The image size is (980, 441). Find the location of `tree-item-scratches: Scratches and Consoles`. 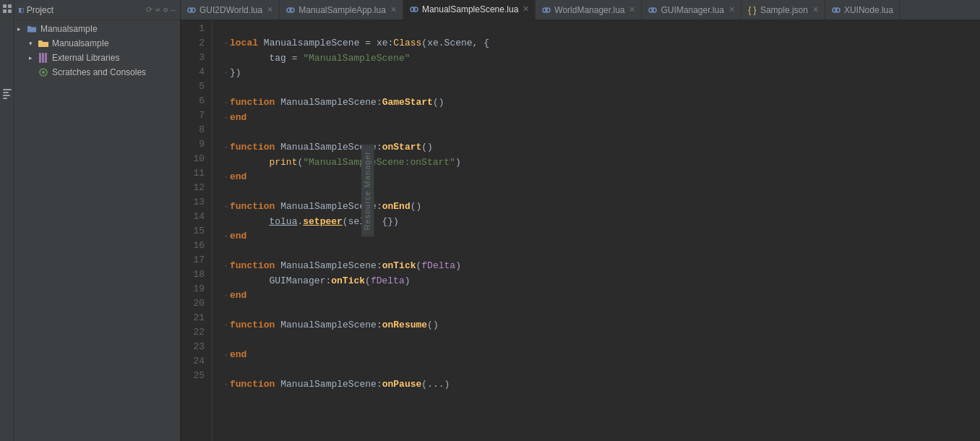

tree-item-scratches: Scratches and Consoles is located at coordinates (97, 72).